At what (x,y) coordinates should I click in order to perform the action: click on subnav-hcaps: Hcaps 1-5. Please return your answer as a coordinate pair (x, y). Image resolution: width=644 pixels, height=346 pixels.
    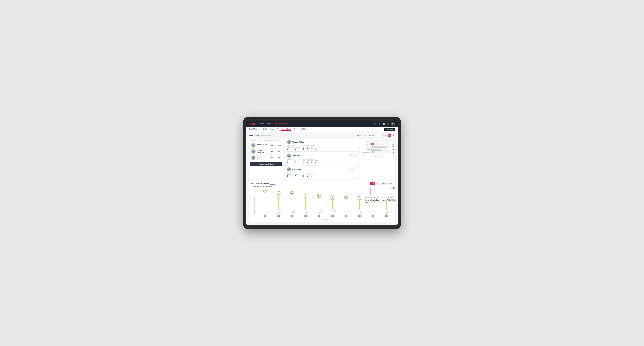
    Looking at the image, I should click on (274, 129).